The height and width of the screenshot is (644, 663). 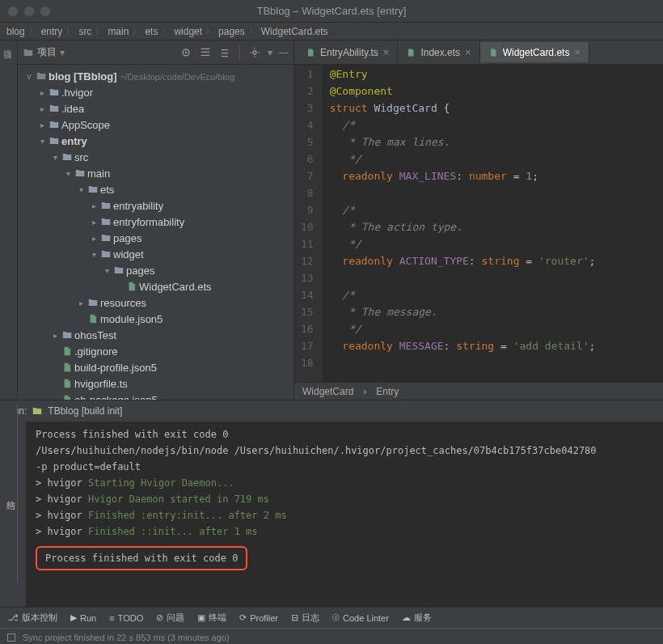 I want to click on run-config-name: TBblog [build init], so click(x=85, y=411).